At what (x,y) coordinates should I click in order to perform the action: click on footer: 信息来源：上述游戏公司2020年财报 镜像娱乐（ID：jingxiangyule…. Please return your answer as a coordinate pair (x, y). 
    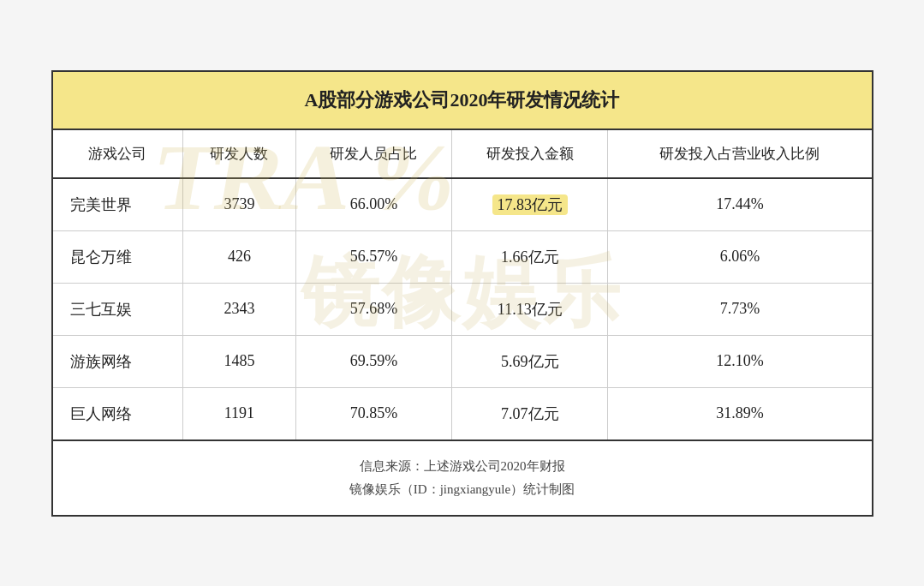
    Looking at the image, I should click on (462, 478).